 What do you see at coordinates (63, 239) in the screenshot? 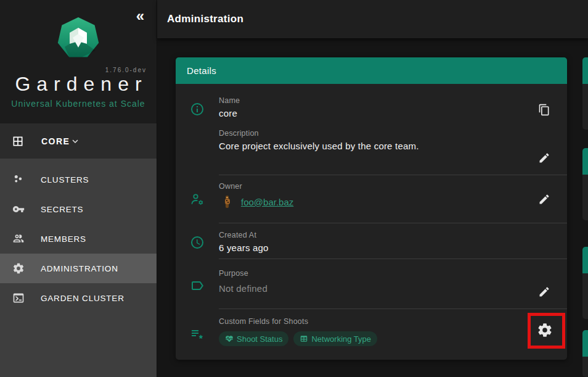
I see `sidebar-item-label: MEMBERS` at bounding box center [63, 239].